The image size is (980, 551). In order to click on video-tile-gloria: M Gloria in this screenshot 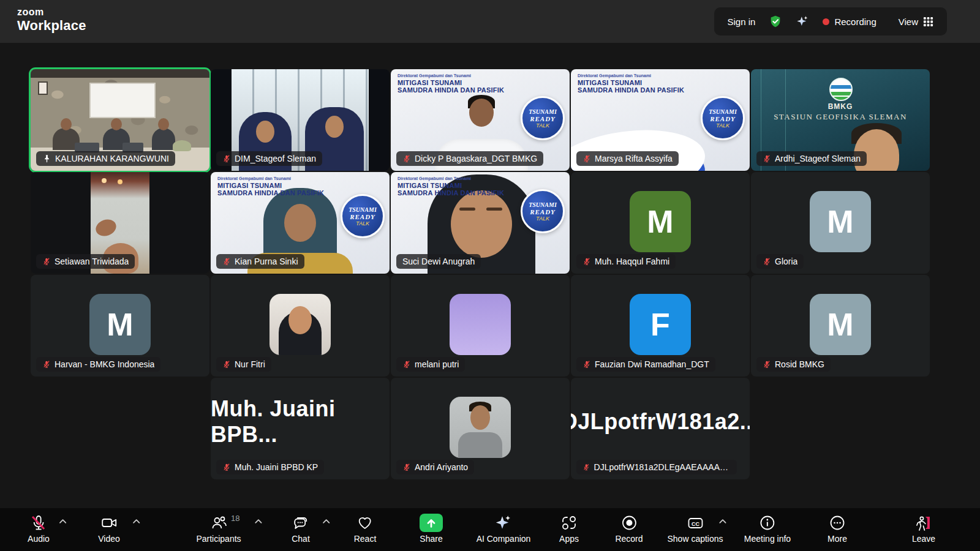, I will do `click(840, 223)`.